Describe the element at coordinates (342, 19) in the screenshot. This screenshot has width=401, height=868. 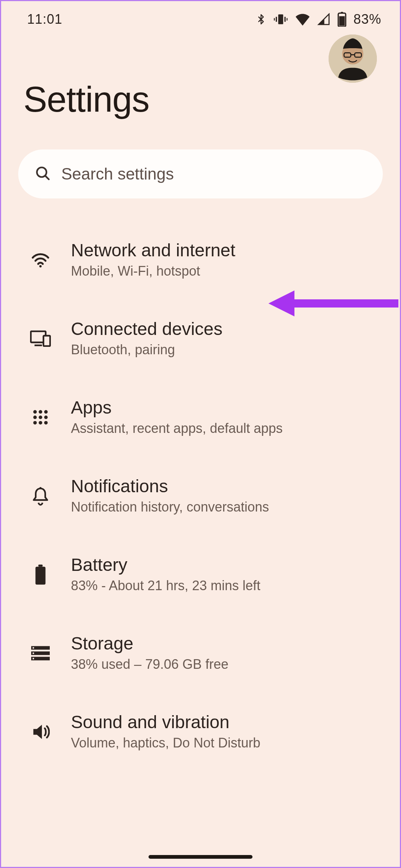
I see `battery-status-icon` at that location.